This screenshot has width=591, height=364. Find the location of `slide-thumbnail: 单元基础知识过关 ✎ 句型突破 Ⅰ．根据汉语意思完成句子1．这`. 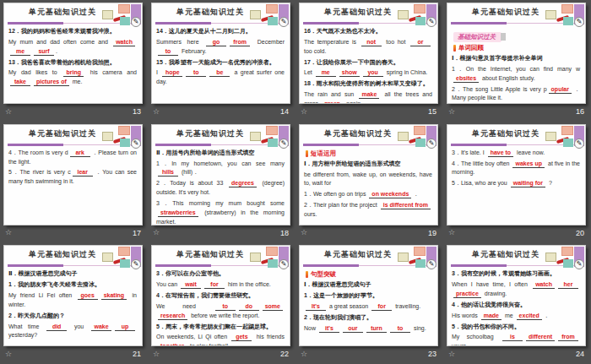

slide-thumbnail: 单元基础知识过关 ✎ 句型突破 Ⅰ．根据汉语意思完成句子1．这 is located at coordinates (368, 296).